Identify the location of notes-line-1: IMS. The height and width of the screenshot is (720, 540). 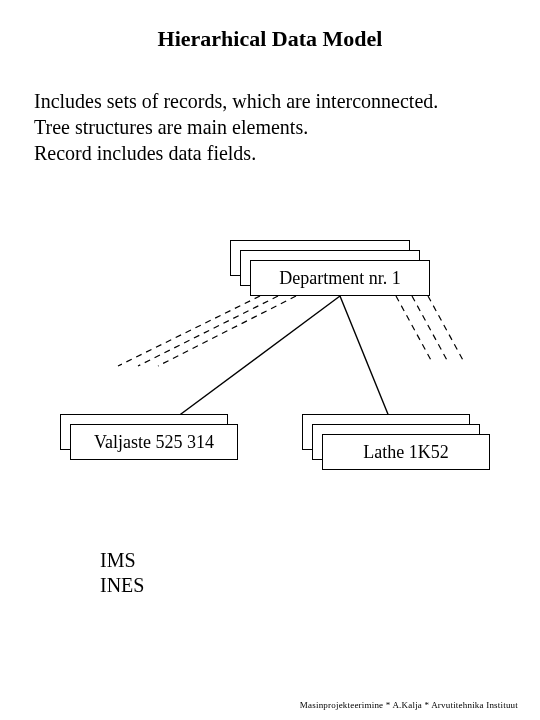
(122, 560).